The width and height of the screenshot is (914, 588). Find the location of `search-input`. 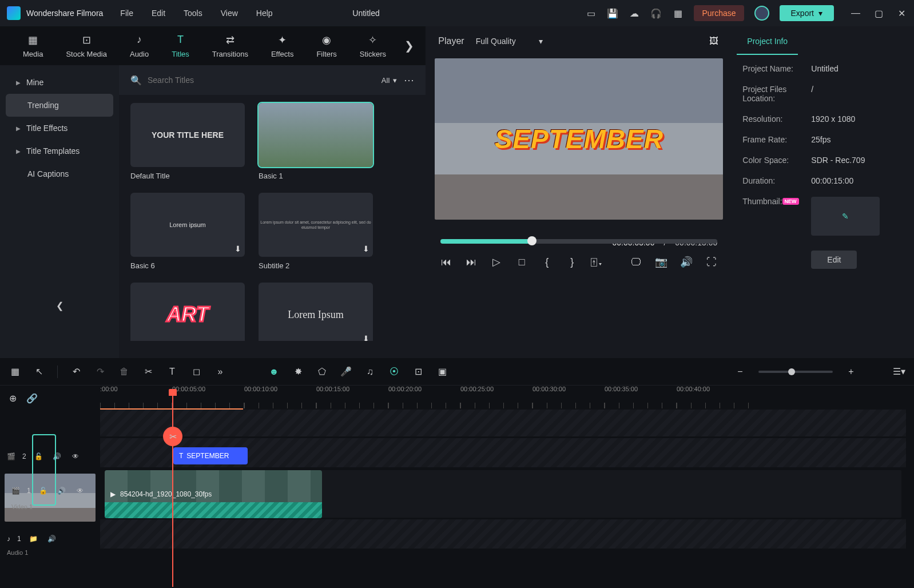

search-input is located at coordinates (261, 80).